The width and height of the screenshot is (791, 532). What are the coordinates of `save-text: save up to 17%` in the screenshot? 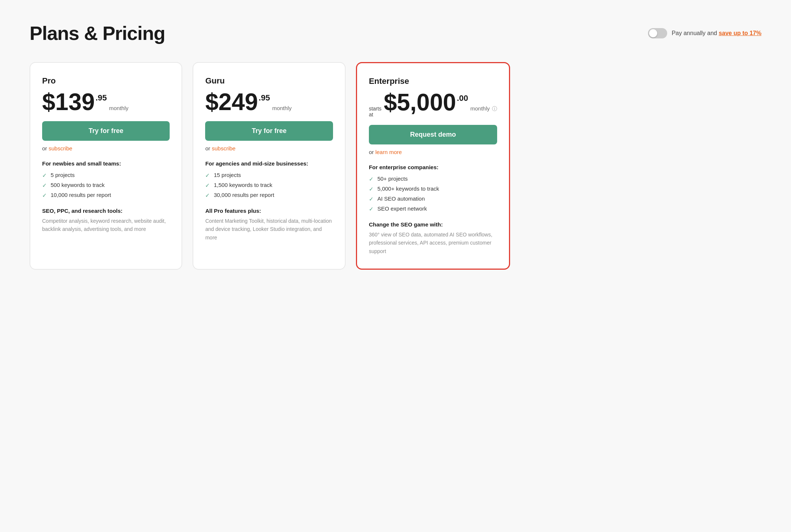 It's located at (740, 33).